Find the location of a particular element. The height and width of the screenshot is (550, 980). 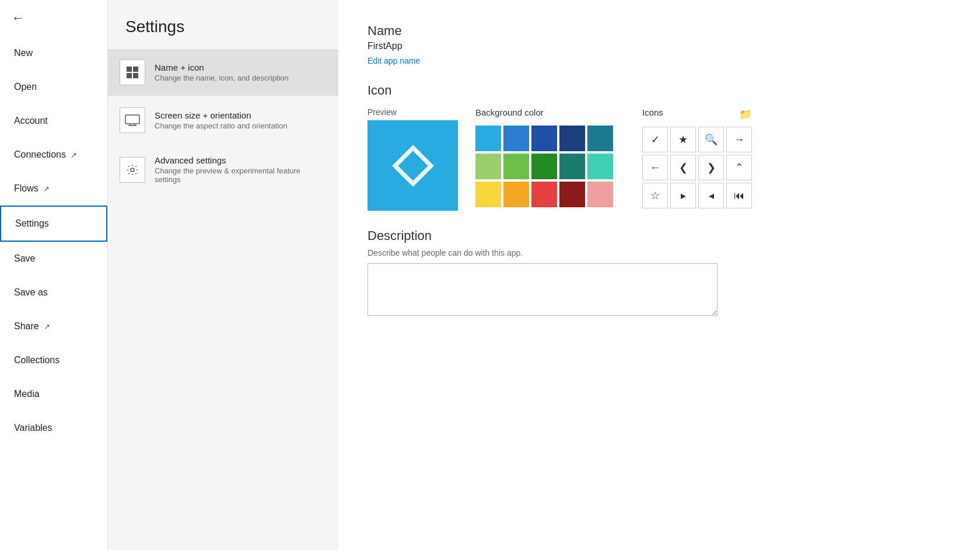

external-link-icon-flows: ↗ is located at coordinates (47, 189).